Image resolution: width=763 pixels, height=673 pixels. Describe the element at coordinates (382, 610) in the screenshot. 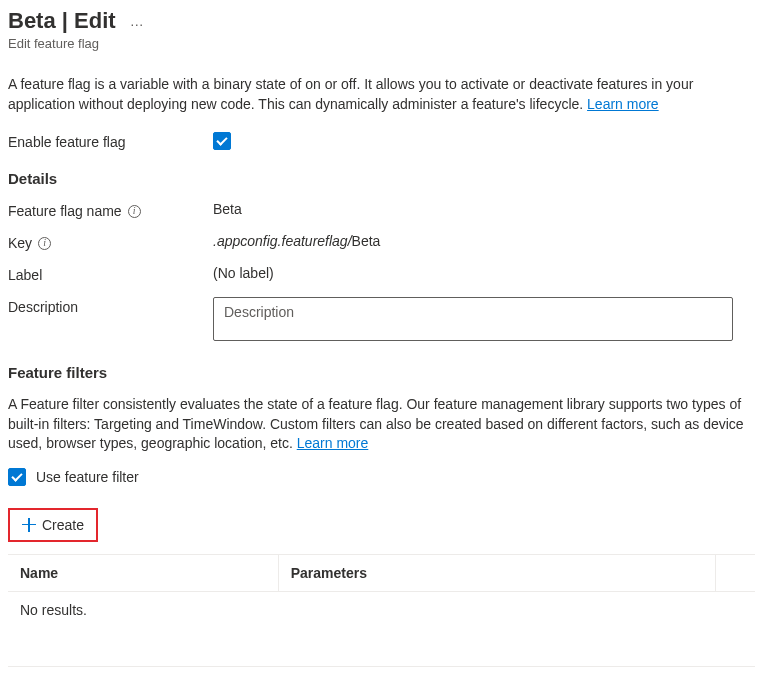

I see `table-row: No results.` at that location.